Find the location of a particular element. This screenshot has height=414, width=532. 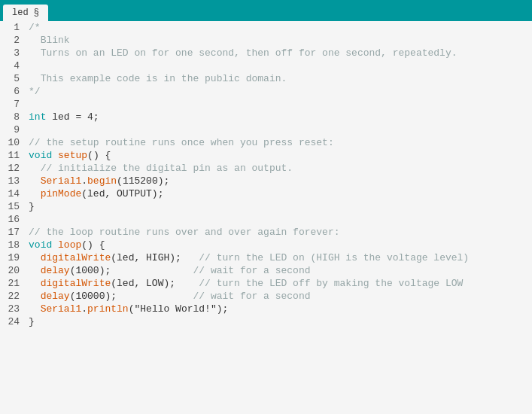

line-number: 16 is located at coordinates (13, 220).